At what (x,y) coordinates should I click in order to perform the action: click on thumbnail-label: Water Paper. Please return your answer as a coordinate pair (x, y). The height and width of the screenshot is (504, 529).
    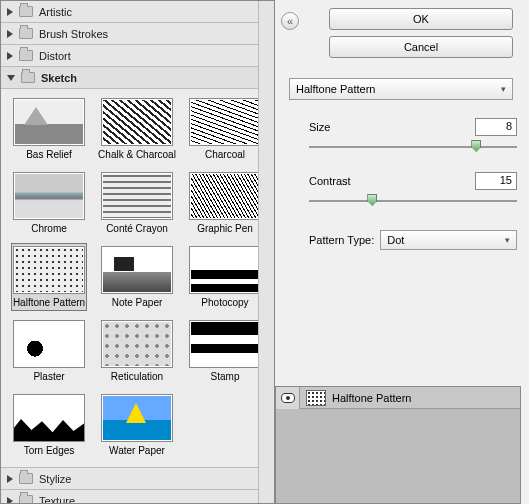
    Looking at the image, I should click on (137, 450).